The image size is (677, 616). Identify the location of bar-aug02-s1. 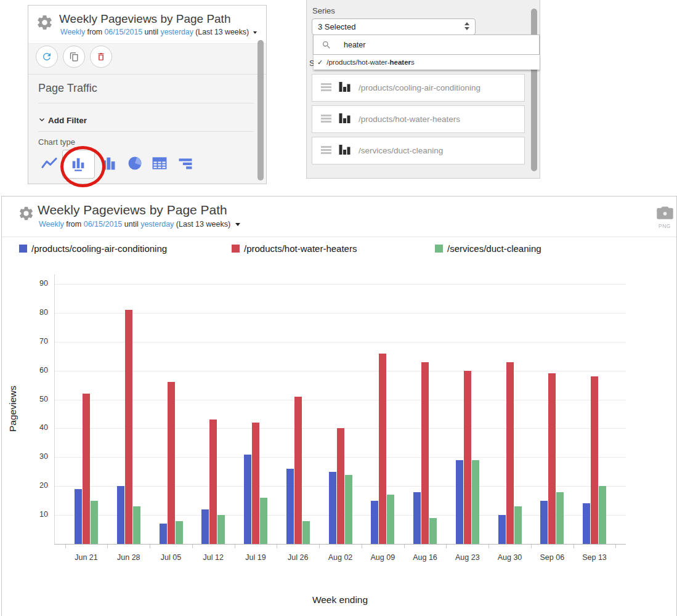
(341, 486).